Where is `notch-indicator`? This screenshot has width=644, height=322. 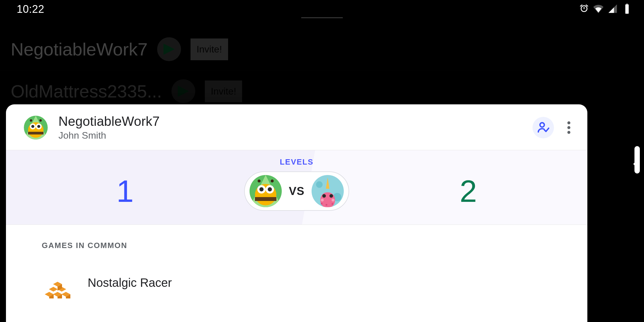
notch-indicator is located at coordinates (322, 18).